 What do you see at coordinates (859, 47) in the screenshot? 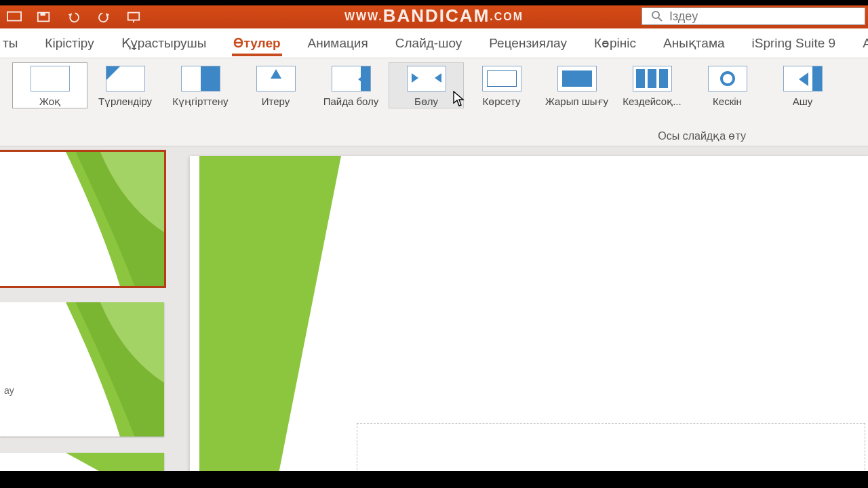
I see `tab-acrobat-partial: Acroba` at bounding box center [859, 47].